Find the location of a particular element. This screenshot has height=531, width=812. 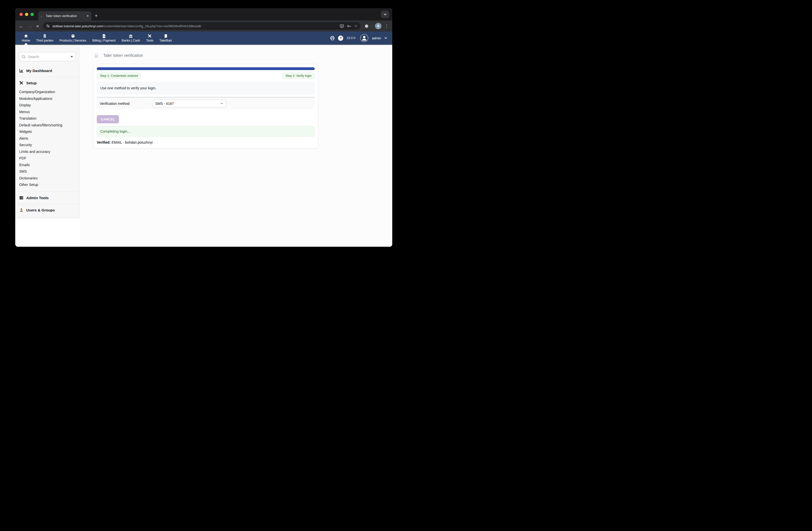

url-text: dolibarr.tutorial.taler.potuzhnyi.com/cu… is located at coordinates (195, 26).